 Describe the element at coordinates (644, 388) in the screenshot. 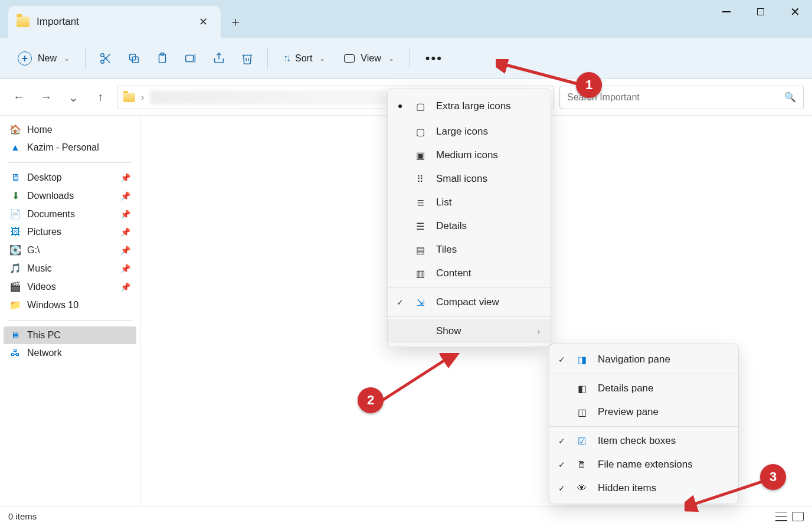

I see `menu-item-details-pane: ◧Details pane` at that location.